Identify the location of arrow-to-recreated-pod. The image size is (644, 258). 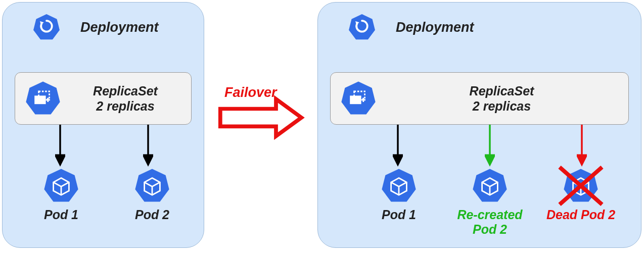
(490, 146).